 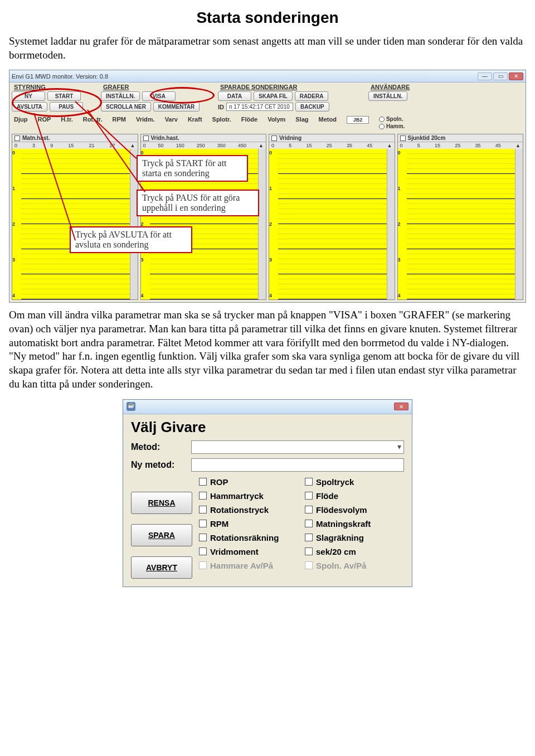 I want to click on group-sparade: SPARADE SONDERINGAR DATA SKAPA FIL RADER…, so click(x=290, y=98).